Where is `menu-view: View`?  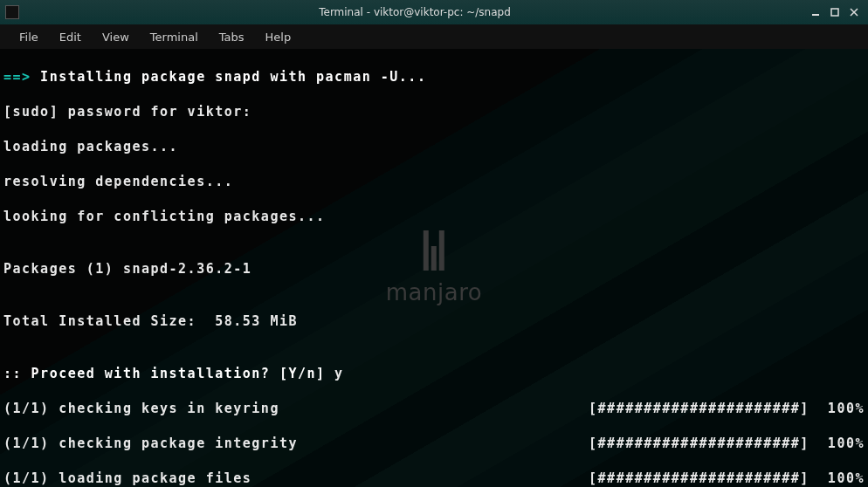 menu-view: View is located at coordinates (115, 37).